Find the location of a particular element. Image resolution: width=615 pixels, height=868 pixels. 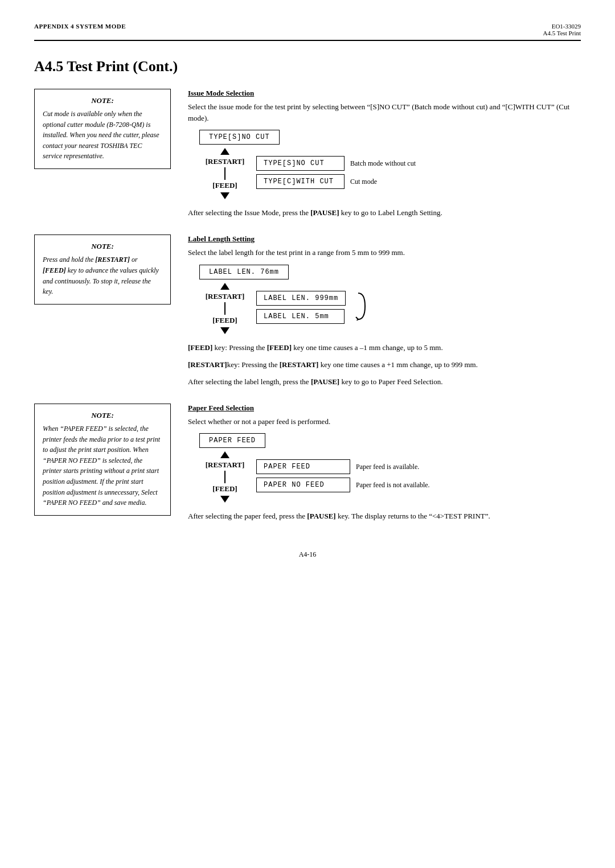

paper-option2-row: PAPER NO FEED Paper feed is not availabl… is located at coordinates (343, 485).